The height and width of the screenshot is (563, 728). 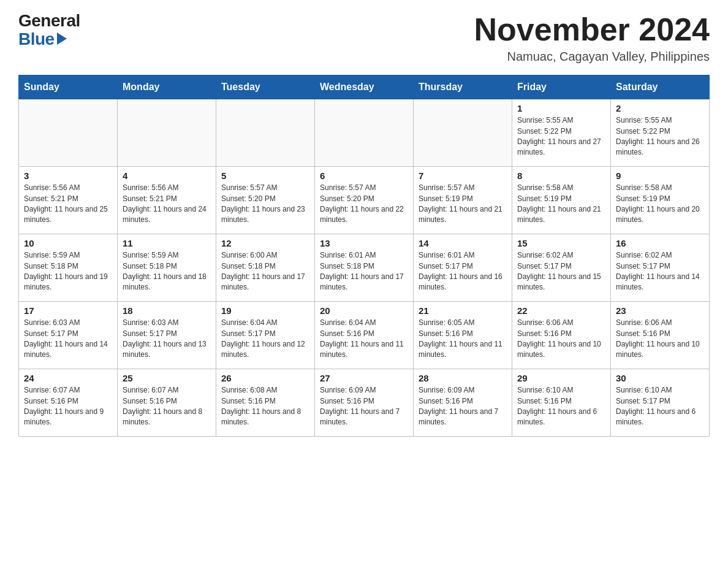 I want to click on day-number: 23, so click(x=660, y=310).